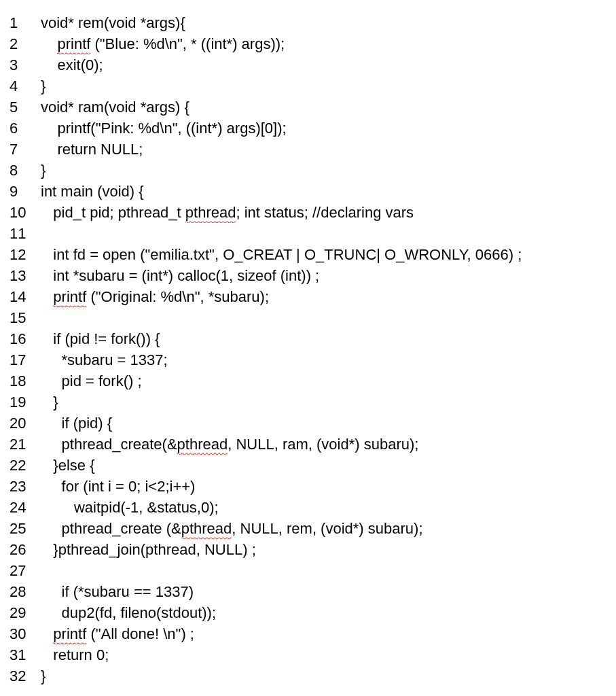 This screenshot has height=696, width=616. Describe the element at coordinates (325, 192) in the screenshot. I see `code-text: int main (void) {` at that location.